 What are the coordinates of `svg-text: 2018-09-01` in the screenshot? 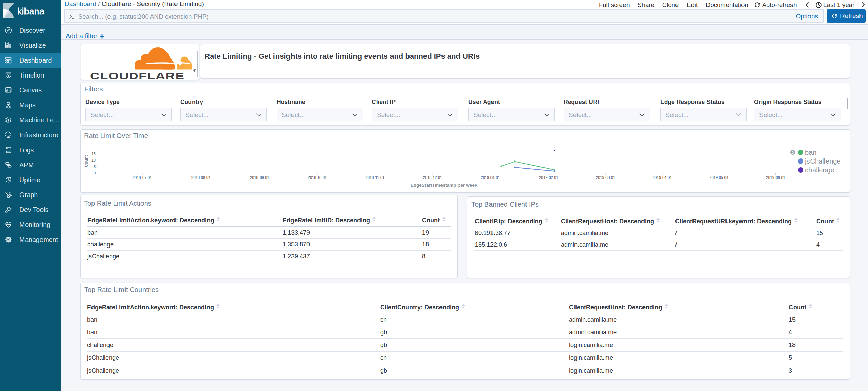 It's located at (260, 177).